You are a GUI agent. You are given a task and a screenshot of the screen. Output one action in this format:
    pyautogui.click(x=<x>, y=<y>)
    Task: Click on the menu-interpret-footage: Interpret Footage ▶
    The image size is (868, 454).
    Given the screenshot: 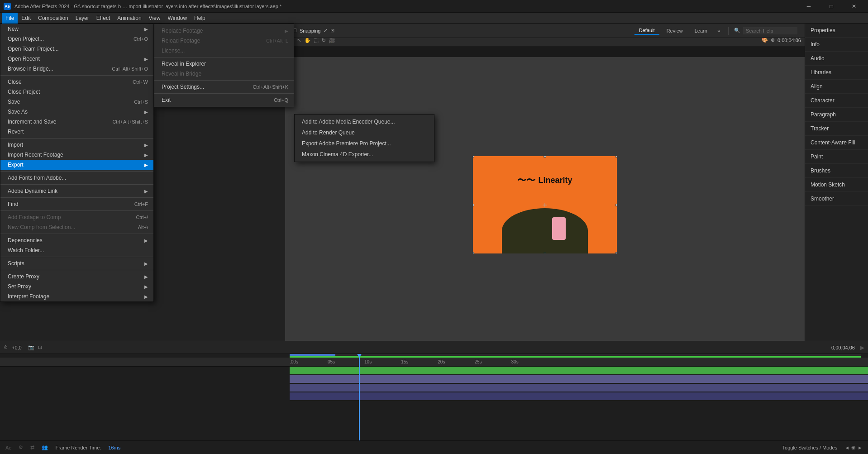 What is the action you would take?
    pyautogui.click(x=77, y=296)
    